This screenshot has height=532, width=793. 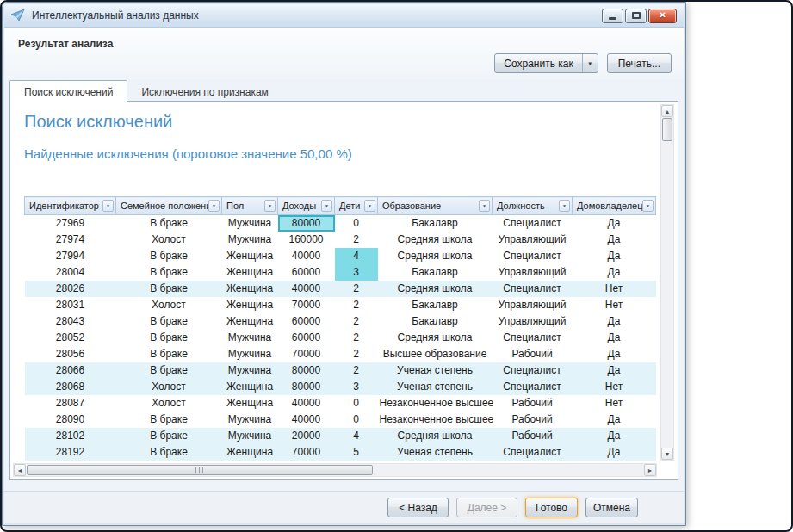 I want to click on table-row: 28031ХолостЖенщина700002БакалаврУправляю…, so click(x=341, y=305).